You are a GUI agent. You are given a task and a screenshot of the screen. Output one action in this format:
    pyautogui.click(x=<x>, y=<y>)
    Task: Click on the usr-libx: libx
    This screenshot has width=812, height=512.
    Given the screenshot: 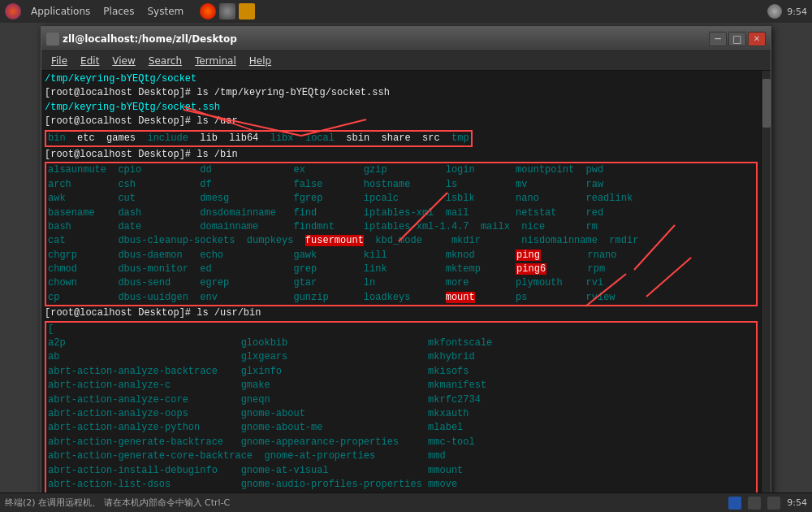 What is the action you would take?
    pyautogui.click(x=283, y=138)
    